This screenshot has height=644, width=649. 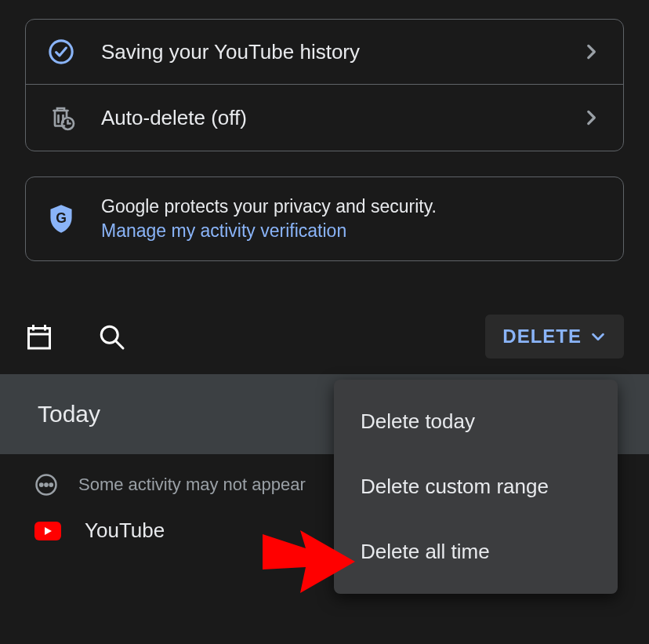 I want to click on check-circle-icon, so click(x=63, y=52).